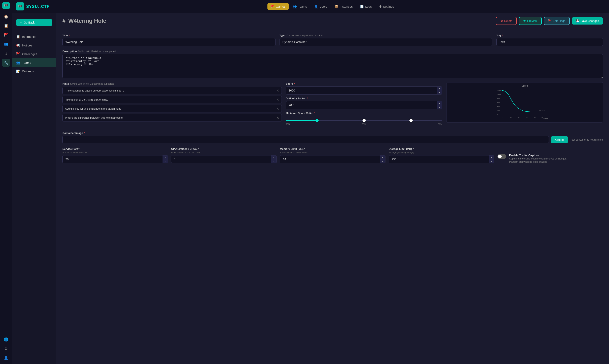  What do you see at coordinates (34, 63) in the screenshot?
I see `sidebar-item-teams: 👥 Teams` at bounding box center [34, 63].